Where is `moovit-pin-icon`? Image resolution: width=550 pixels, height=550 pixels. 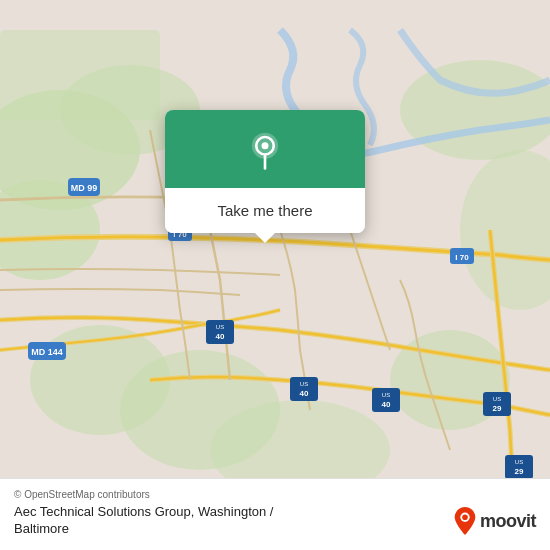
moovit-pin-icon is located at coordinates (465, 521).